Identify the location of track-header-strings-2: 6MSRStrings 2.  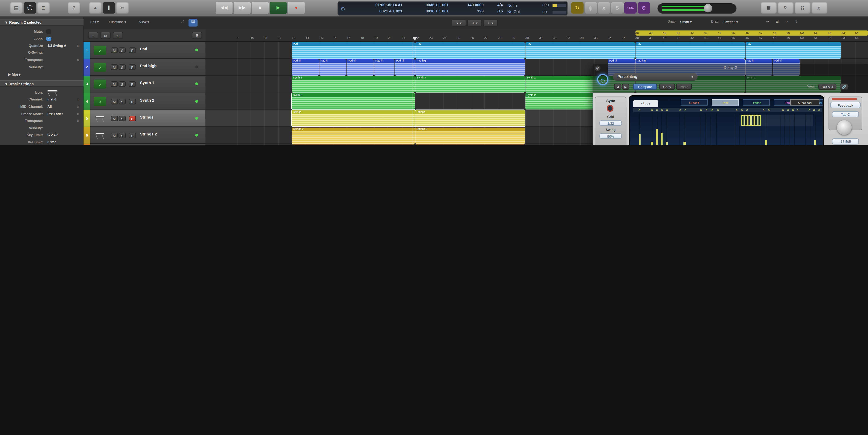
(145, 135).